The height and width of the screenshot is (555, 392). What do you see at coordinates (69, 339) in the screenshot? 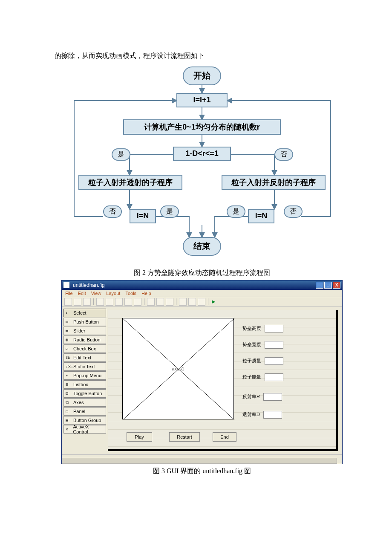
I see `radio-icon: ◉` at bounding box center [69, 339].